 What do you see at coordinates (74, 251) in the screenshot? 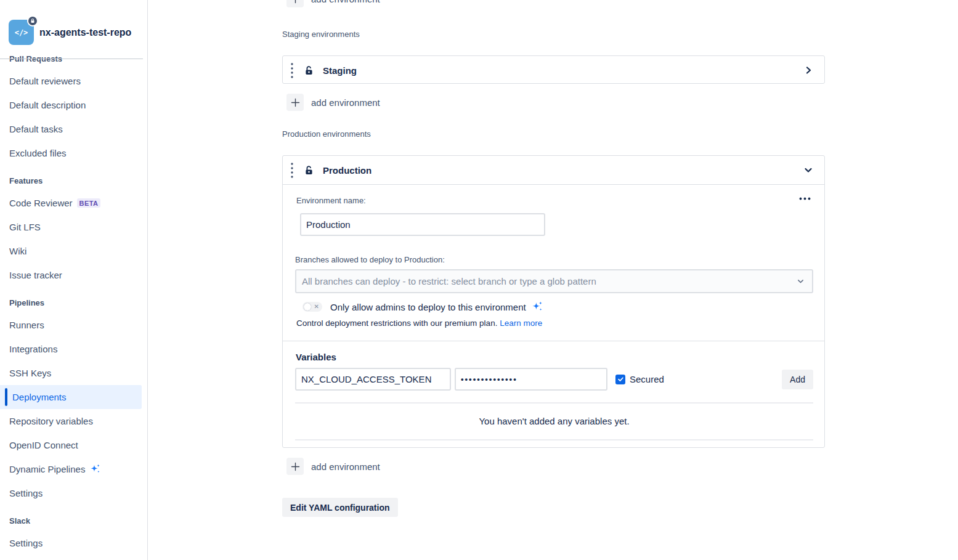
I see `sidebar-item-wiki: Wiki` at bounding box center [74, 251].